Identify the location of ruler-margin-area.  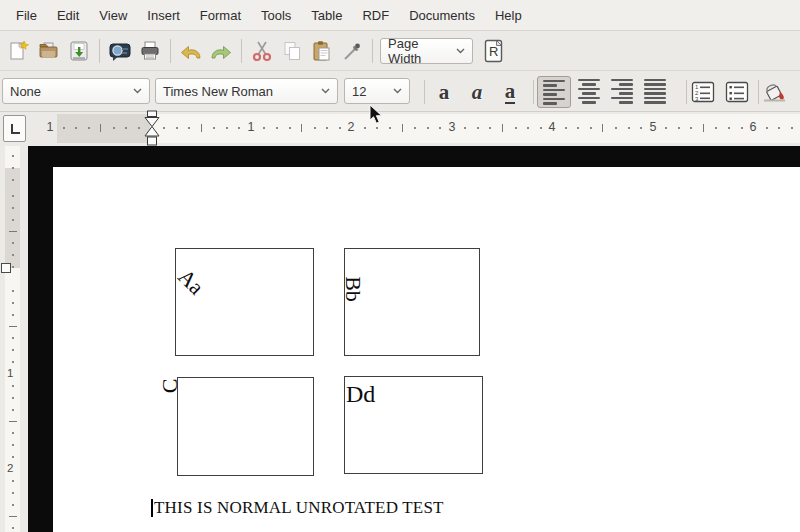
(104, 128).